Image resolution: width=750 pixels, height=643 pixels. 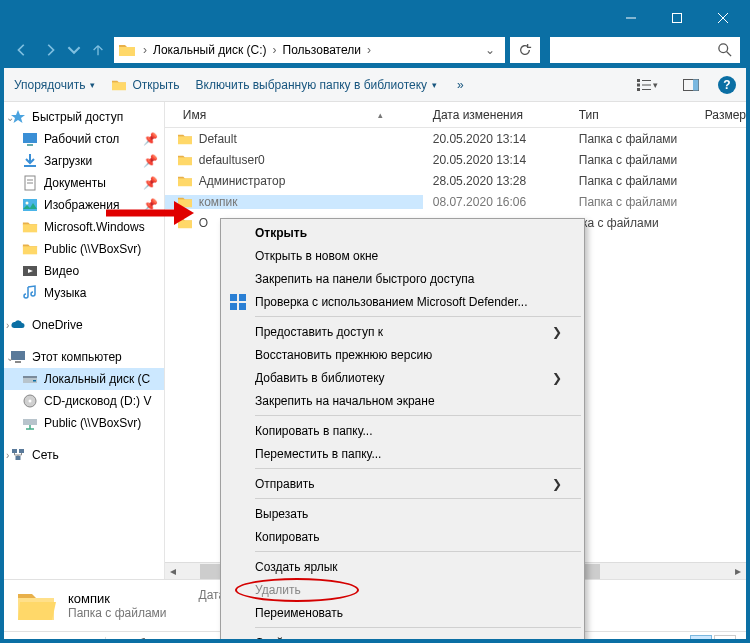 I want to click on menu-add-library: Добавить в библиотеку❯, so click(x=402, y=378).